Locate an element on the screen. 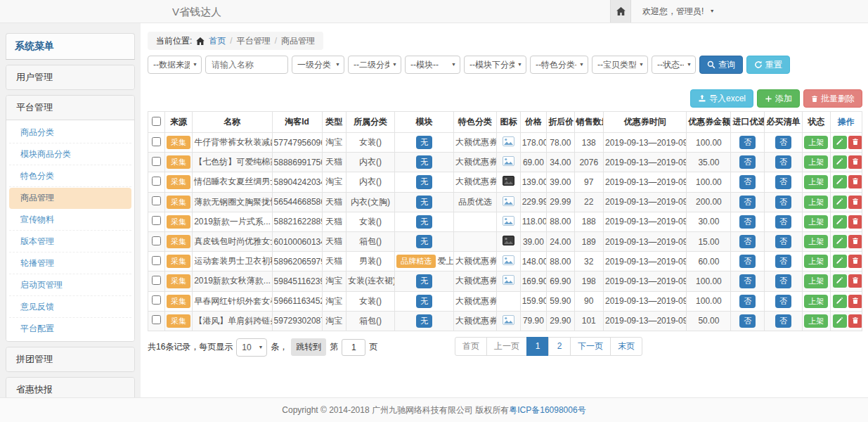  sidebar-item-商品管理: 商品管理 is located at coordinates (70, 198).